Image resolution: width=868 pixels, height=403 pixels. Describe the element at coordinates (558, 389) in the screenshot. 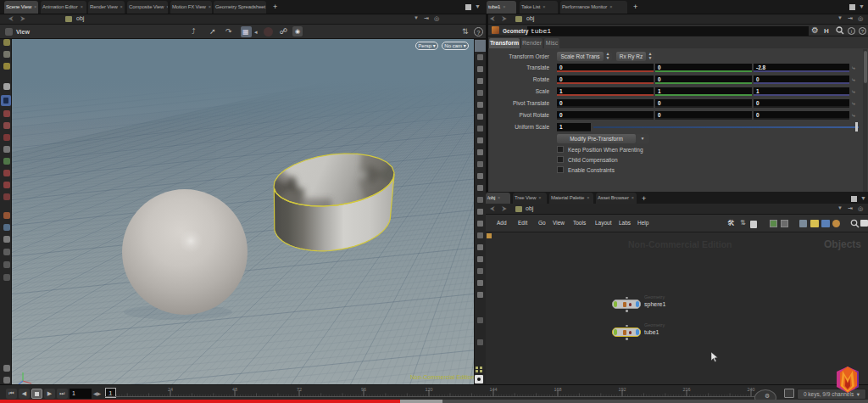

I see `svg-text: 168` at that location.